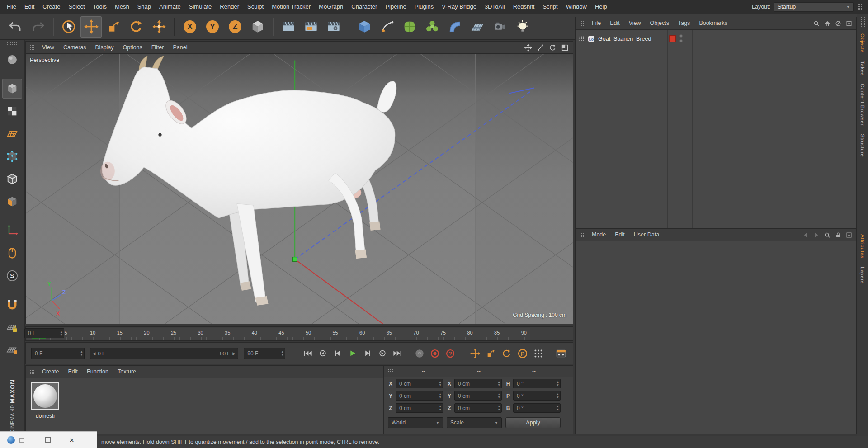 The width and height of the screenshot is (868, 448). What do you see at coordinates (12, 60) in the screenshot?
I see `convert-button` at bounding box center [12, 60].